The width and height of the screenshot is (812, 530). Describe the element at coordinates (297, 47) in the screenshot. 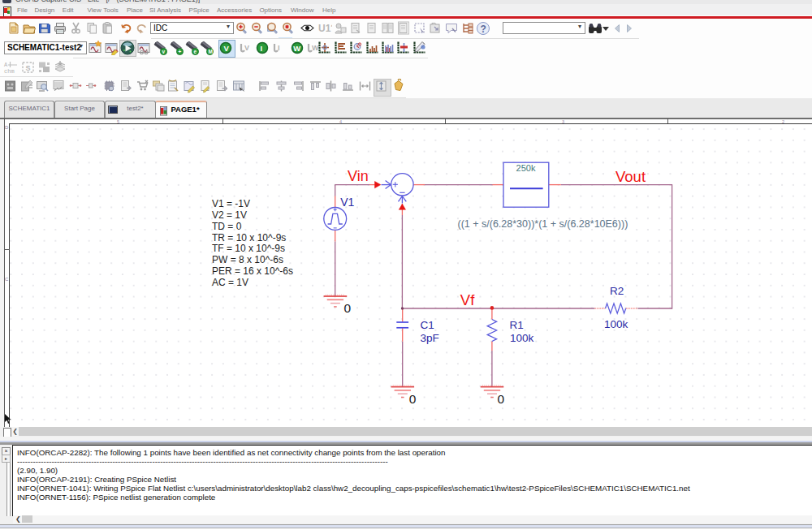

I see `svg-text: W` at that location.